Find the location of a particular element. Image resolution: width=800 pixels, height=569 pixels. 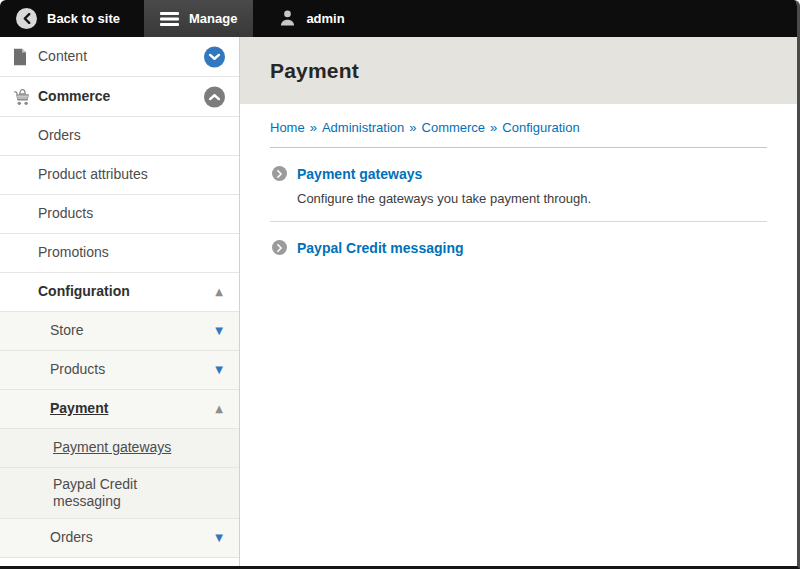

sidebar-item-payment: Payment ▲ is located at coordinates (120, 410).